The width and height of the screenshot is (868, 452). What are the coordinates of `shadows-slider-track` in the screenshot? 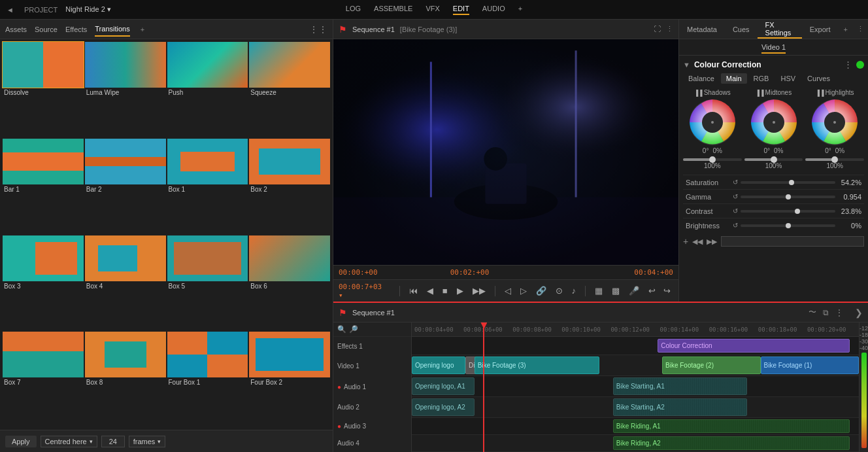 It's located at (712, 160).